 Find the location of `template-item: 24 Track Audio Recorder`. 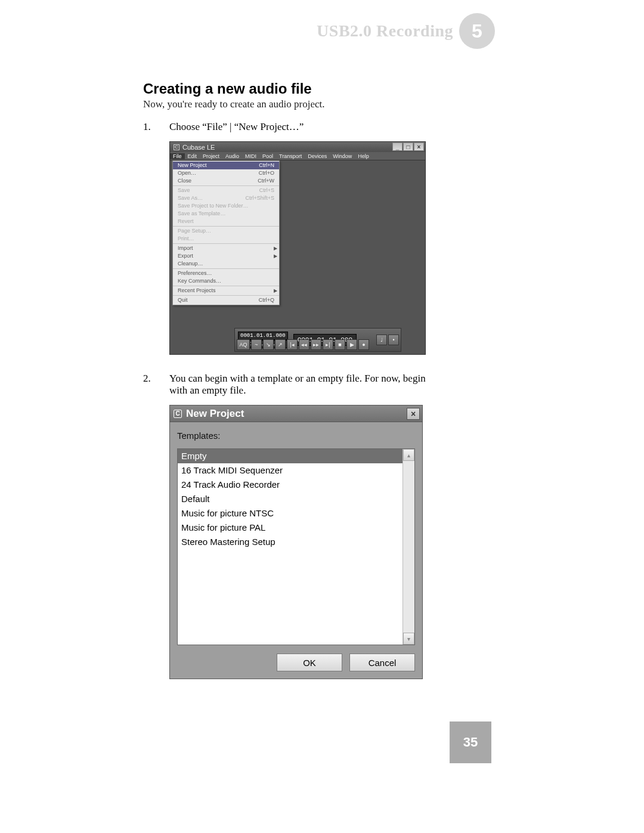

template-item: 24 Track Audio Recorder is located at coordinates (290, 485).